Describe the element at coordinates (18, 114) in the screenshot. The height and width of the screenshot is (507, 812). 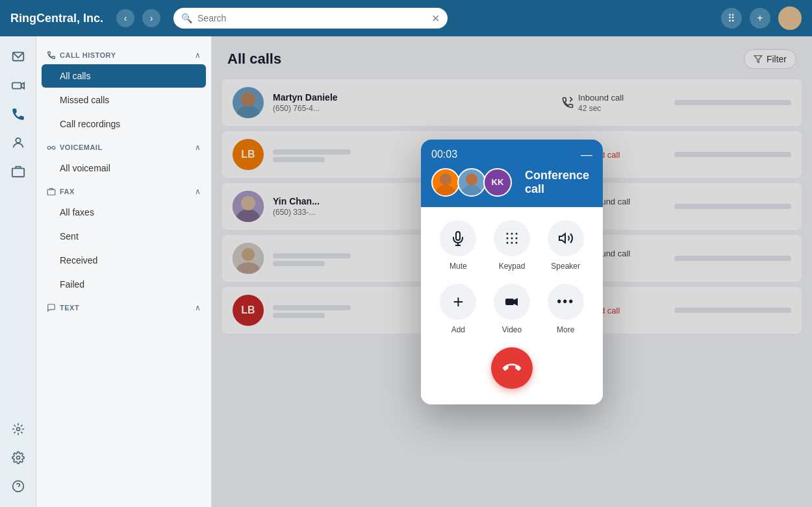
I see `sidebar-item-phone` at that location.